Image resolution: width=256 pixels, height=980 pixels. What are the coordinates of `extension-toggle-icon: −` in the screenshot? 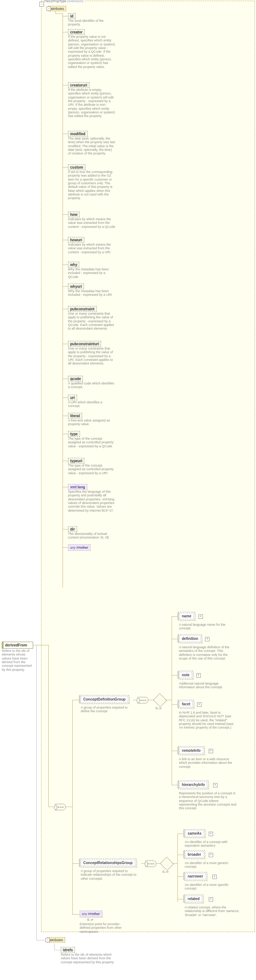 It's located at (42, 4).